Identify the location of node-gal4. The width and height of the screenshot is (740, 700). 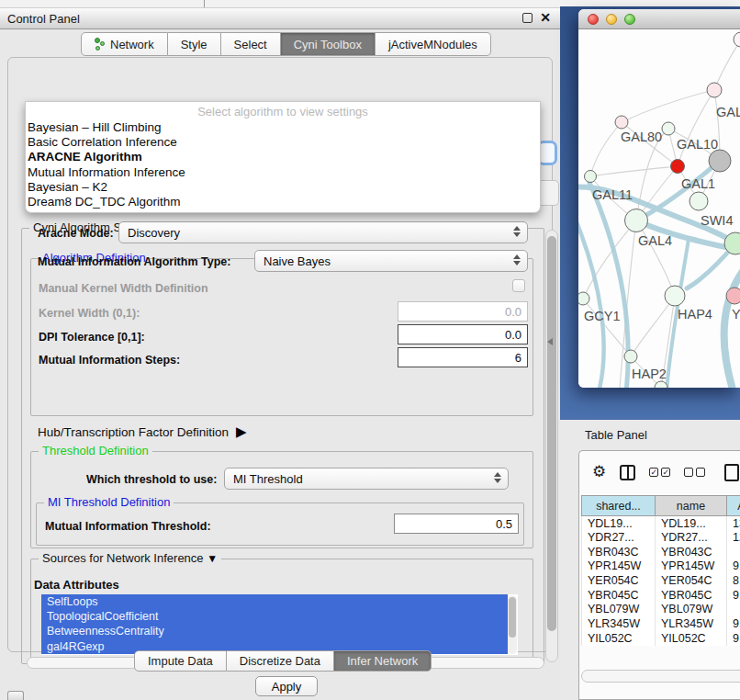
(637, 220).